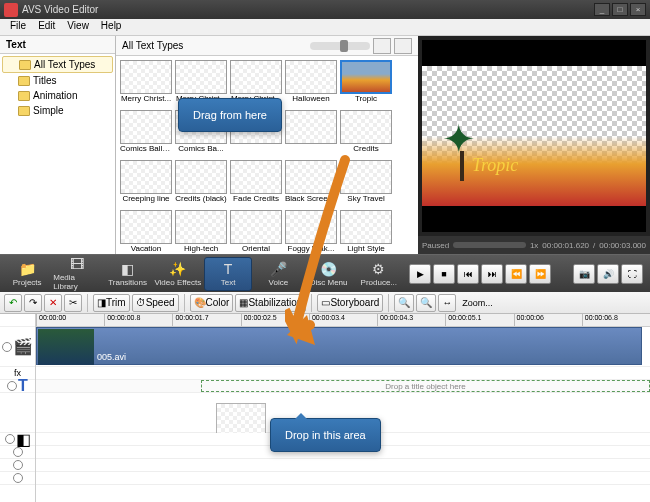  What do you see at coordinates (366, 184) in the screenshot?
I see `title-thumbnail: Sky Travel` at bounding box center [366, 184].